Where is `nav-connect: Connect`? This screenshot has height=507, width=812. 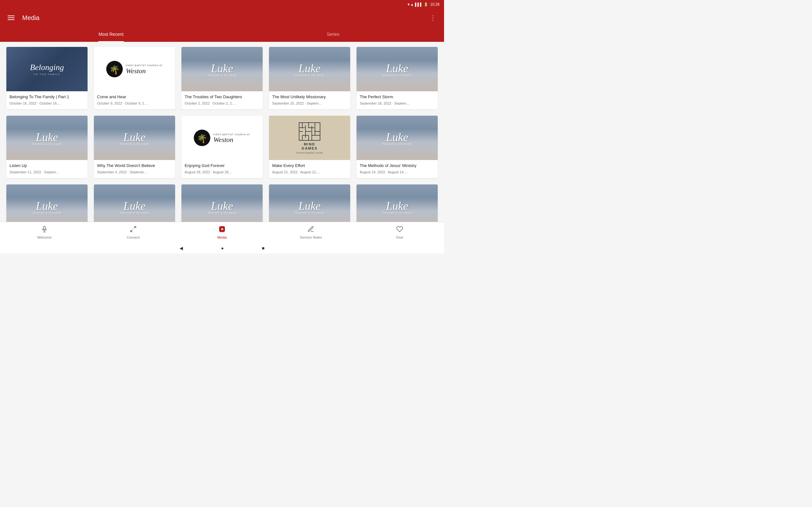
nav-connect: Connect is located at coordinates (133, 232).